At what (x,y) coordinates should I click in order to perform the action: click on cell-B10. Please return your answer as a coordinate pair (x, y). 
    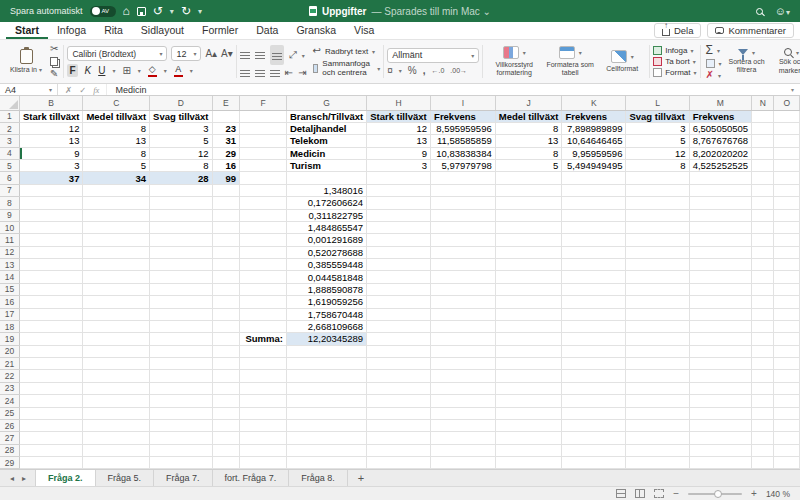
    Looking at the image, I should click on (51, 227).